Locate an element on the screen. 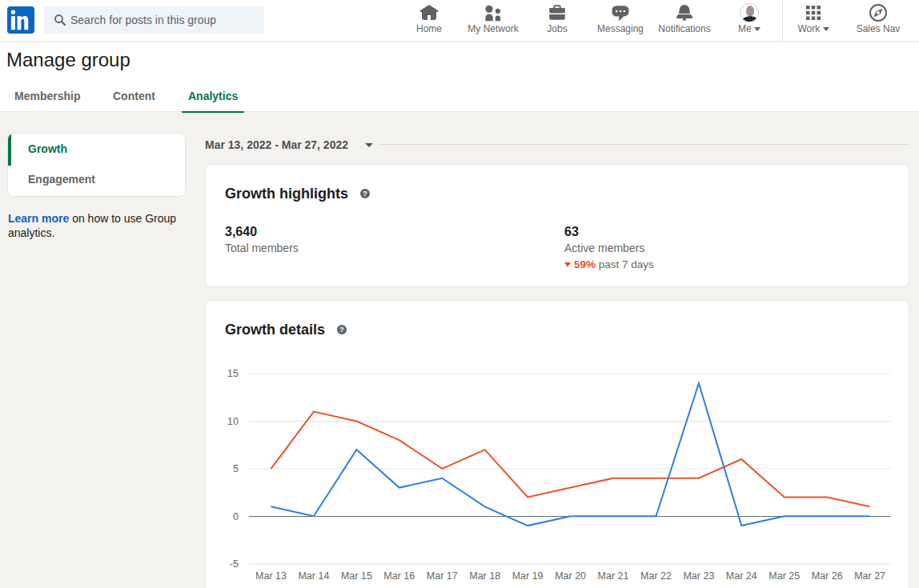 This screenshot has height=588, width=919. svg-text: Mar 24 is located at coordinates (741, 576).